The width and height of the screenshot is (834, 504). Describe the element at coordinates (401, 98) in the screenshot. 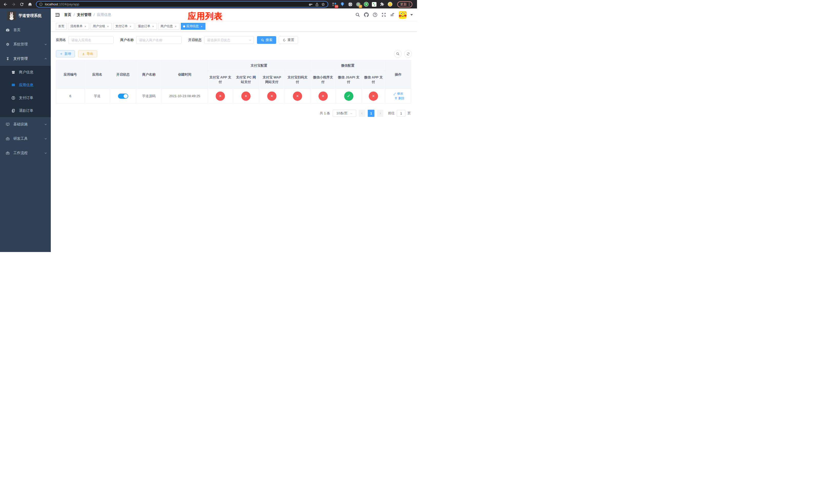

I see `delete-label: 删除` at that location.